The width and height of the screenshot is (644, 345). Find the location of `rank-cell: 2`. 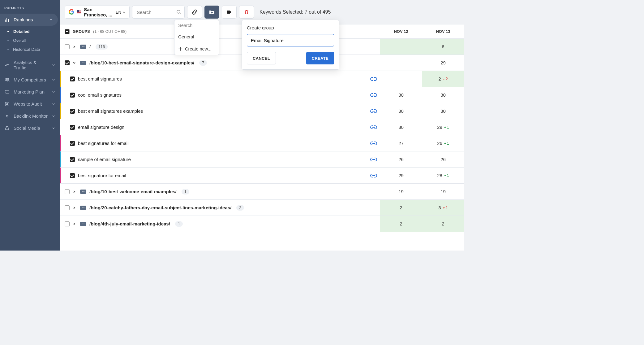

rank-cell: 2 is located at coordinates (401, 207).